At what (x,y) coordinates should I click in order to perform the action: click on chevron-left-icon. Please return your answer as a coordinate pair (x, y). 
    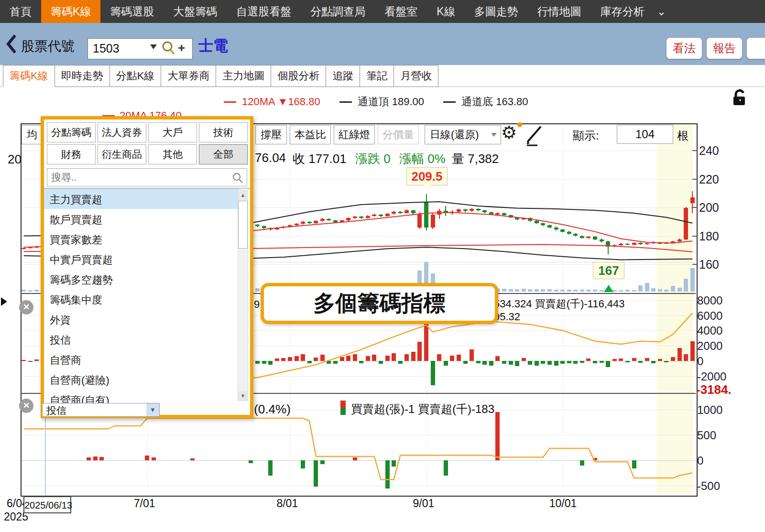
    Looking at the image, I should click on (11, 44).